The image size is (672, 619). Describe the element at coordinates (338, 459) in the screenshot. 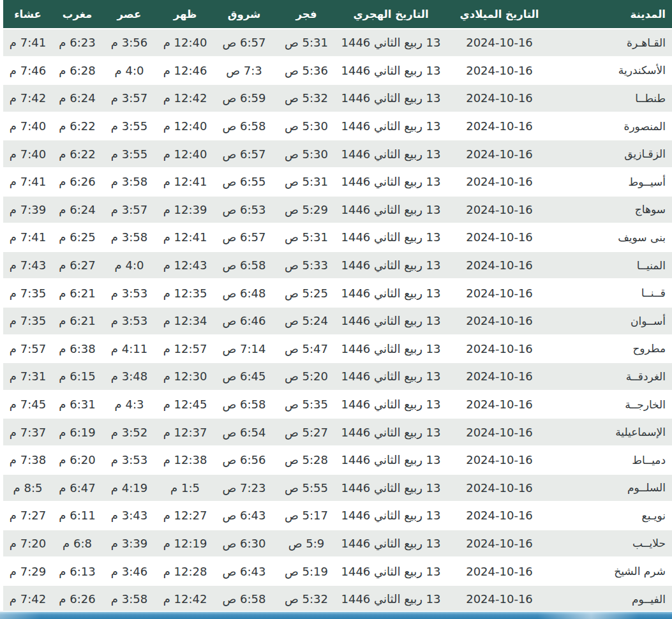

I see `table-row: دميــاط2024-10-1613 ربيع الثاني 14465:28…` at that location.